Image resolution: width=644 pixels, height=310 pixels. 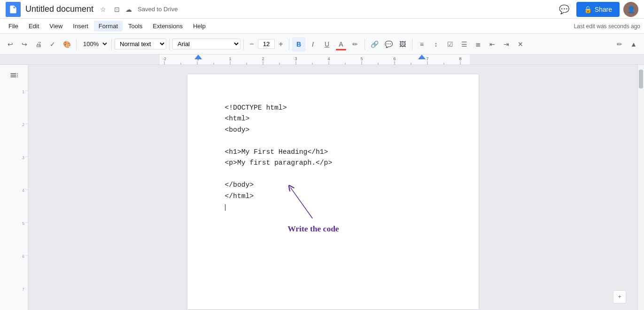 I want to click on menu-edit: Edit, so click(x=34, y=26).